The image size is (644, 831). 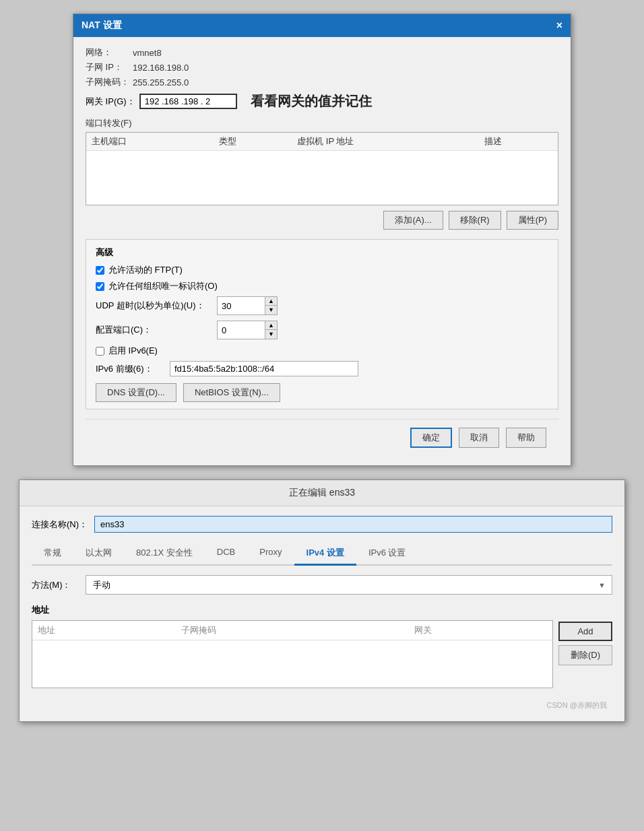 What do you see at coordinates (322, 53) in the screenshot?
I see `network-row: 网络： vmnet8` at bounding box center [322, 53].